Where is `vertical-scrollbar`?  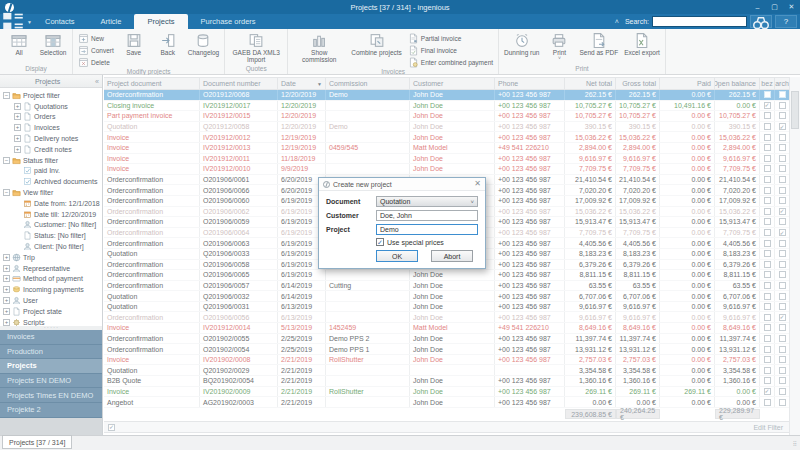
vertical-scrollbar is located at coordinates (794, 256).